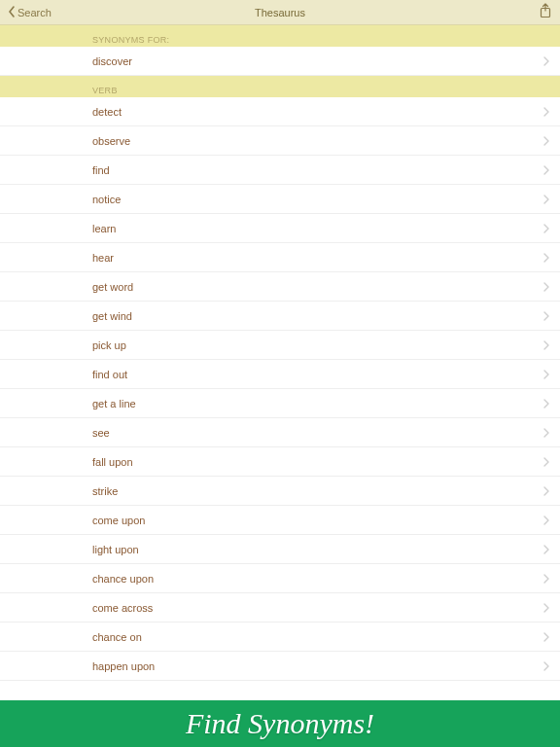  What do you see at coordinates (280, 491) in the screenshot?
I see `list-item: strike` at bounding box center [280, 491].